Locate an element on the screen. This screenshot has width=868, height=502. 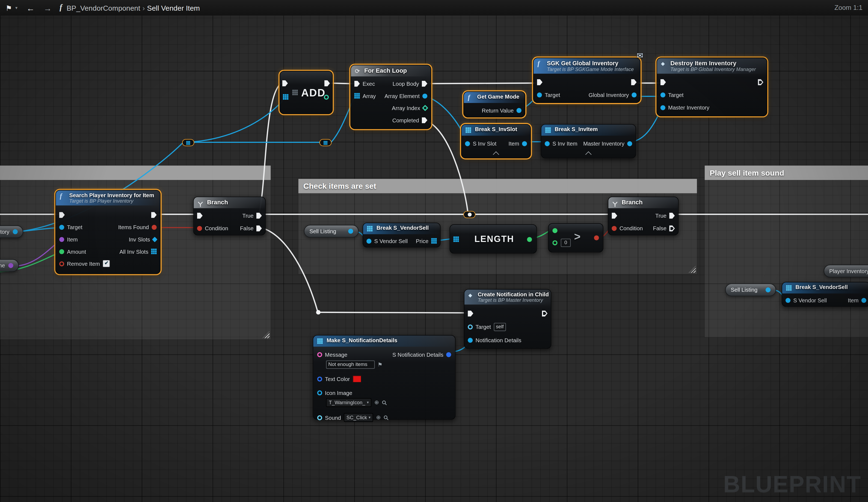
reroute-node-exec is located at coordinates (469, 214).